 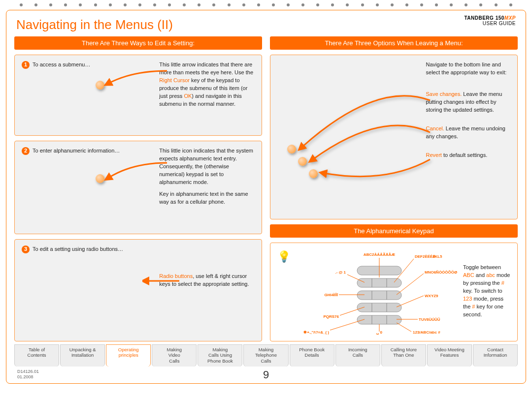 I want to click on edit-setting-box-2: 2To enter alphanumeric information… This…, so click(x=138, y=187).